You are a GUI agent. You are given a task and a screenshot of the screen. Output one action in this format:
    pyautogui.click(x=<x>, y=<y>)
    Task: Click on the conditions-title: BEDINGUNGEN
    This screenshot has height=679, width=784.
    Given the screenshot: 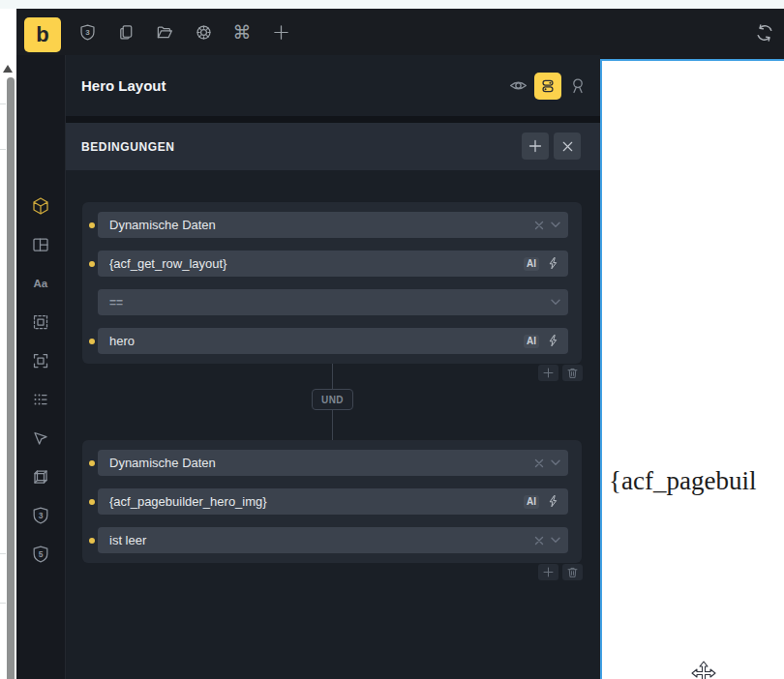 What is the action you would take?
    pyautogui.click(x=128, y=147)
    